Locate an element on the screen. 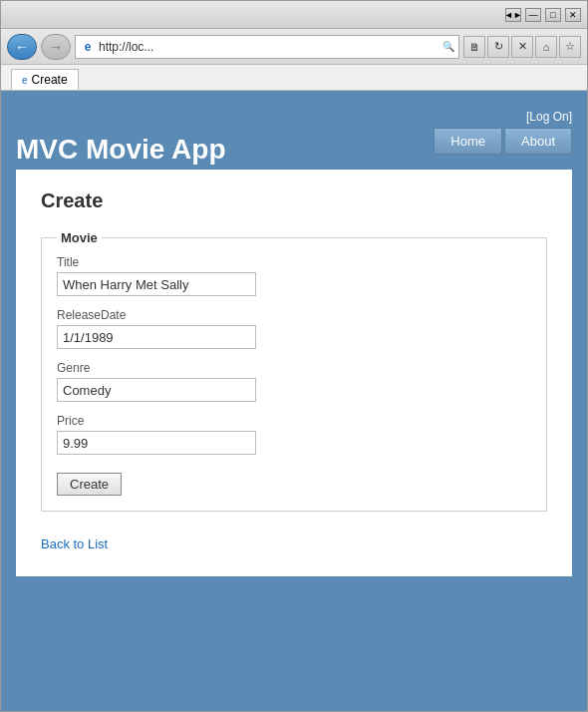 The width and height of the screenshot is (588, 712). refresh-button: ↻ is located at coordinates (498, 47).